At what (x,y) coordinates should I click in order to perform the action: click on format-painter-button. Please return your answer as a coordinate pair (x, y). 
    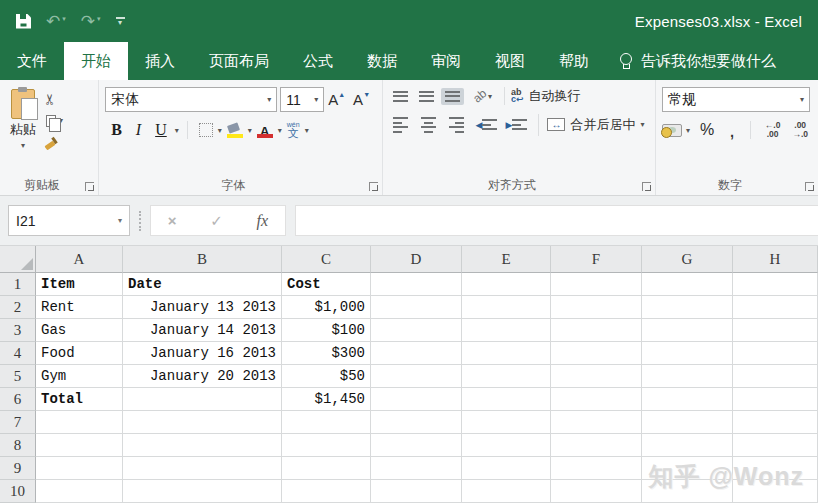
    Looking at the image, I should click on (54, 142).